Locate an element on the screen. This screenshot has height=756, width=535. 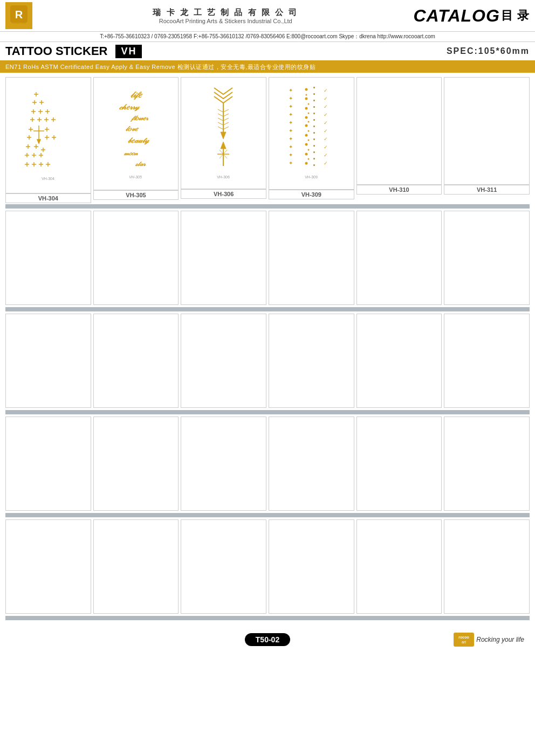
product-309: ✦ ✦ ✦ ✦ ✦ ✦ ✦ ✦ ✦ ✦ ✓ is located at coordinates (312, 140).